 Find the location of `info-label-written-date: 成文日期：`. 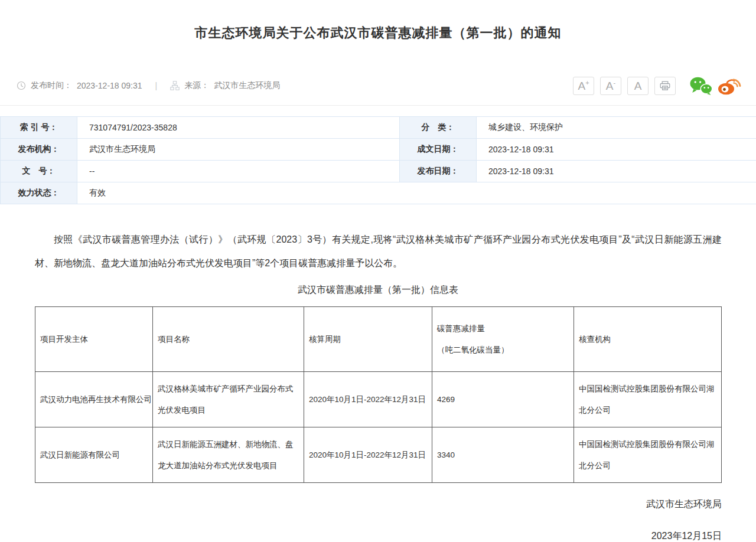

info-label-written-date: 成文日期： is located at coordinates (438, 150).